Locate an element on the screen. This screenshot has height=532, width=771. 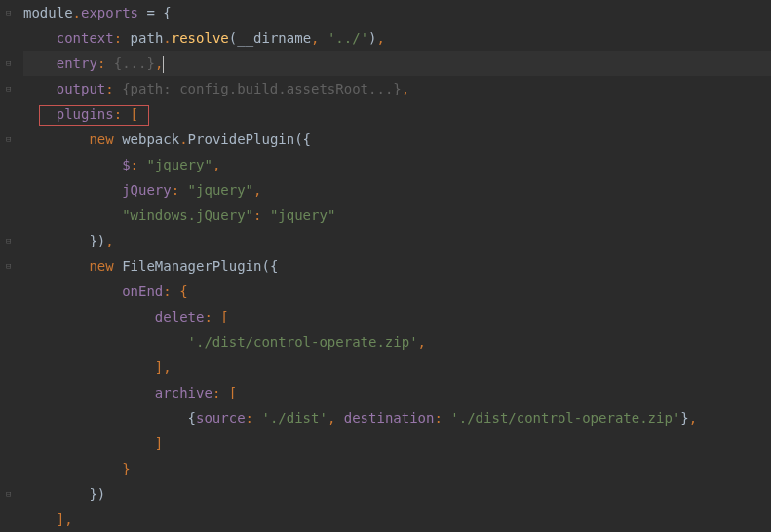
code-line: $: "jquery", is located at coordinates (398, 165).